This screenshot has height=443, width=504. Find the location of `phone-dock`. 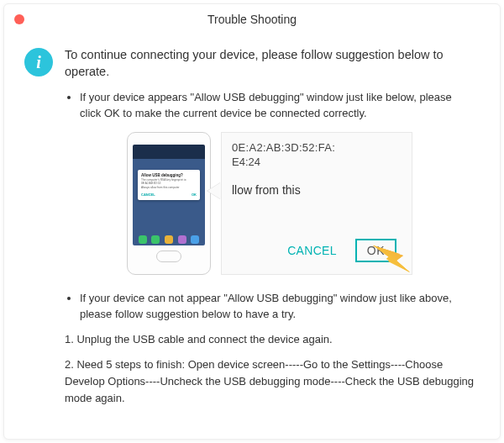

phone-dock is located at coordinates (169, 240).